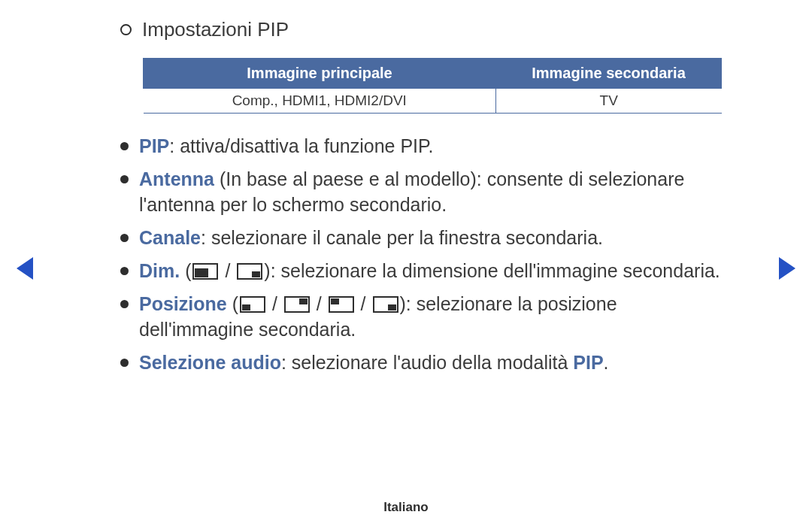  What do you see at coordinates (159, 271) in the screenshot?
I see `keyword-dim: Dim.` at bounding box center [159, 271].